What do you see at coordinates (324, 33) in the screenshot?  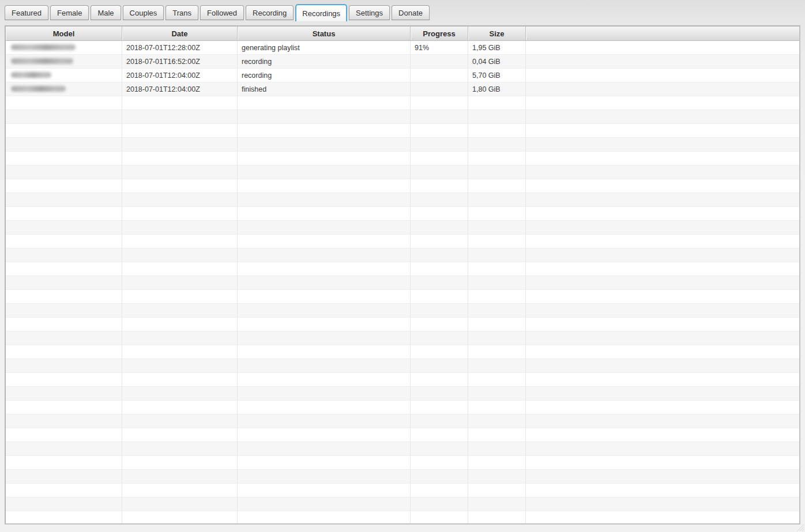 I see `column-header-status: Status` at bounding box center [324, 33].